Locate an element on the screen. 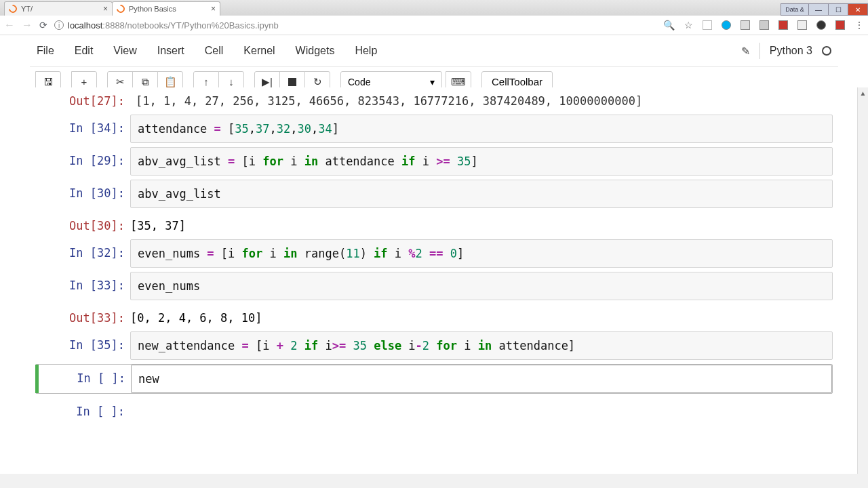 The image size is (868, 488). bookmark-star-icon: ☆ is located at coordinates (689, 25).